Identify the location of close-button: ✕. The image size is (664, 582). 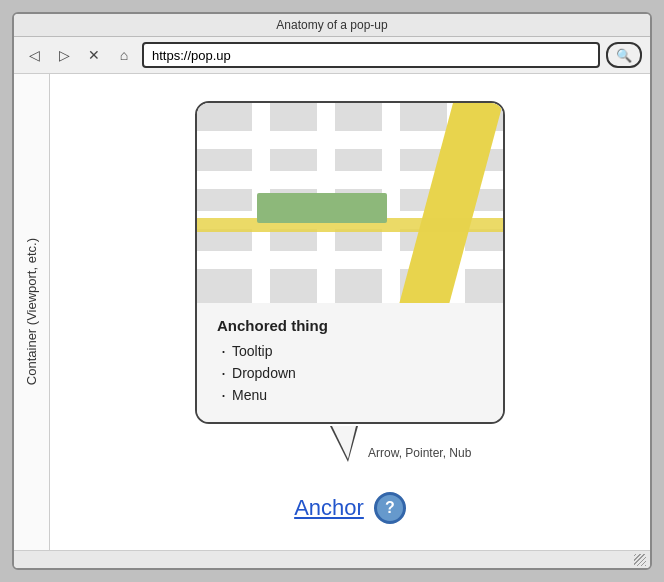
(94, 55).